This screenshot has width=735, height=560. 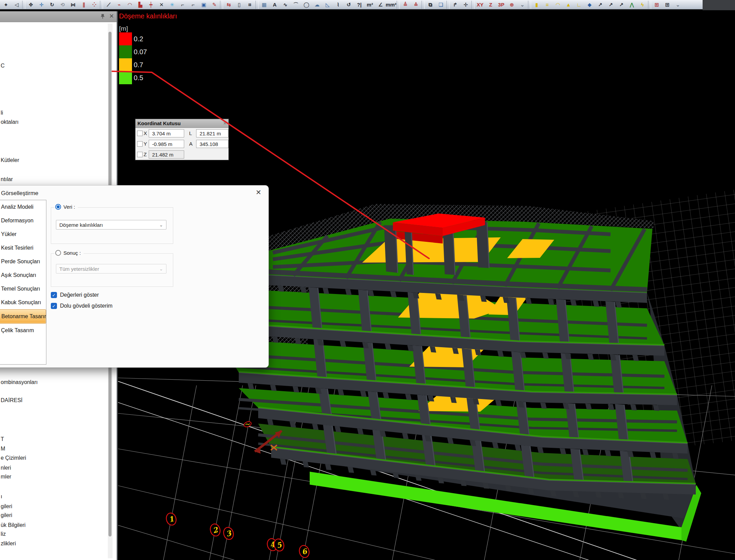 What do you see at coordinates (558, 5) in the screenshot?
I see `dome-icon: ◠` at bounding box center [558, 5].